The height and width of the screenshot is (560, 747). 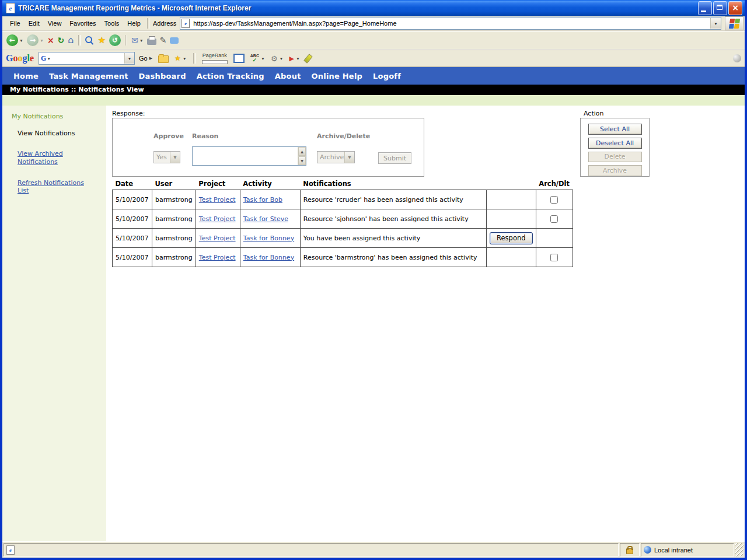 I want to click on deselect-all-button: Deselect All, so click(x=615, y=144).